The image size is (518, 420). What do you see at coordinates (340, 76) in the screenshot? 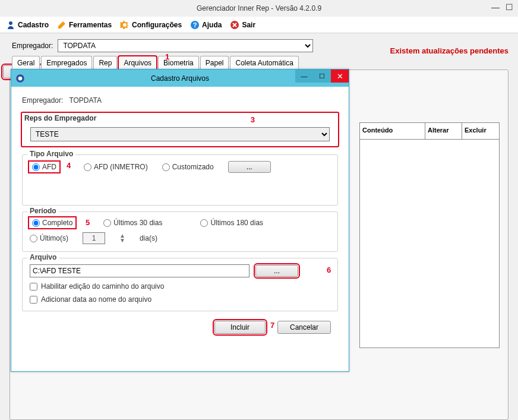
I see `dialog-close-button: ✕` at bounding box center [340, 76].